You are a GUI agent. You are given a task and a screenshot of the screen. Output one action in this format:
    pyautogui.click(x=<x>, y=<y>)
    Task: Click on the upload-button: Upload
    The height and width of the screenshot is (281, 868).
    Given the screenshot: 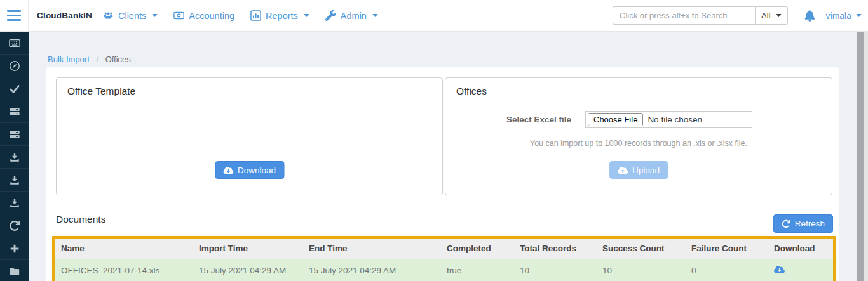 What is the action you would take?
    pyautogui.click(x=639, y=170)
    